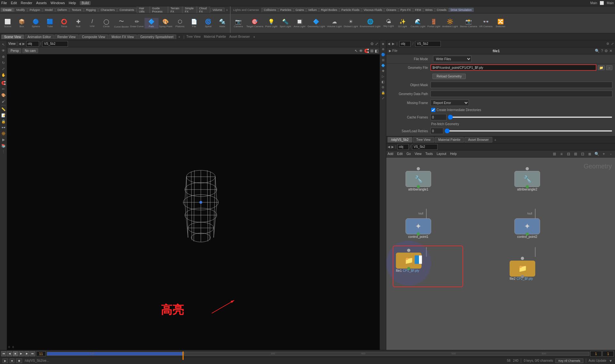  I want to click on tl-play: ▶, so click(21, 354).